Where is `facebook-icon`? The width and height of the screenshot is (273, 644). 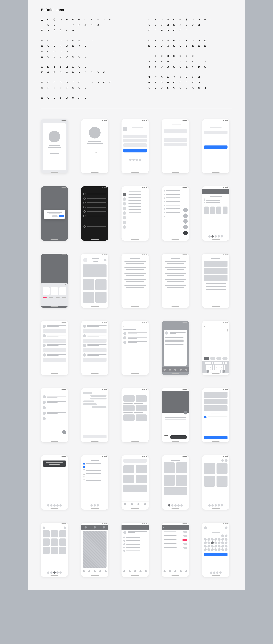
facebook-icon is located at coordinates (156, 82).